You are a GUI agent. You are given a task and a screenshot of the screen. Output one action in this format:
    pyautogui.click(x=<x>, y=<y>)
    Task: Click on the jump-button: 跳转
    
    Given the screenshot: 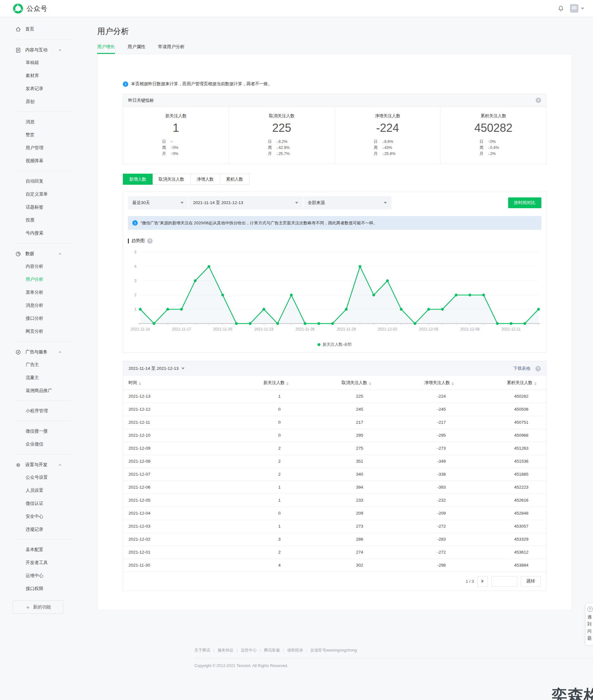 What is the action you would take?
    pyautogui.click(x=531, y=581)
    